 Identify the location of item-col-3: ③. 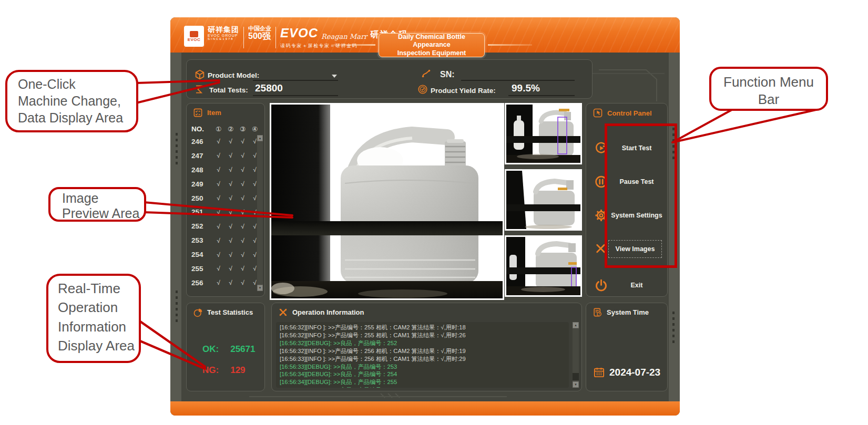
(243, 129).